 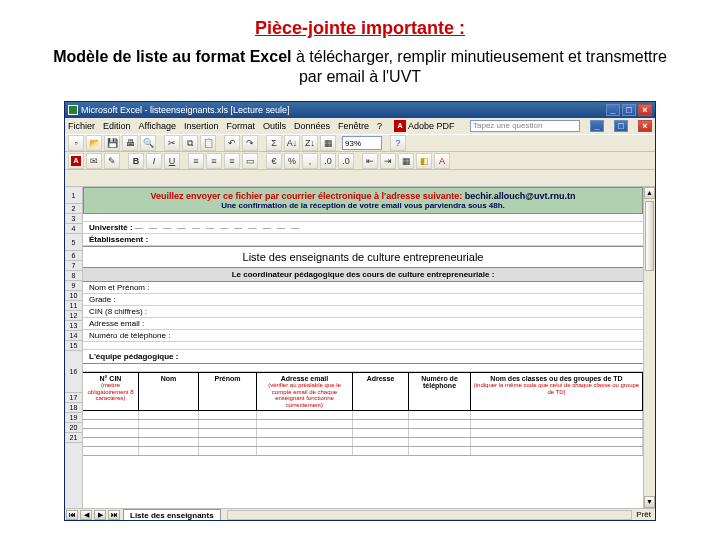 What do you see at coordinates (292, 143) in the screenshot?
I see `sort-asc-icon: A↓` at bounding box center [292, 143].